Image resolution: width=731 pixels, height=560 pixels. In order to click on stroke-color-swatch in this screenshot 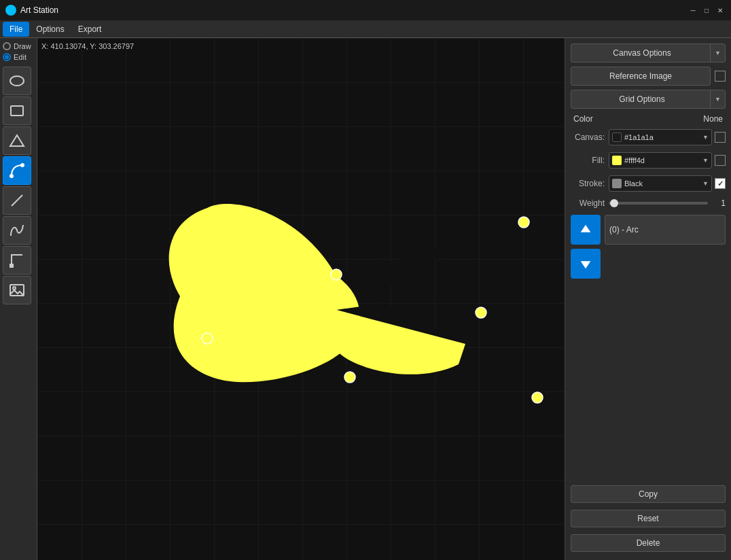, I will do `click(617, 183)`.